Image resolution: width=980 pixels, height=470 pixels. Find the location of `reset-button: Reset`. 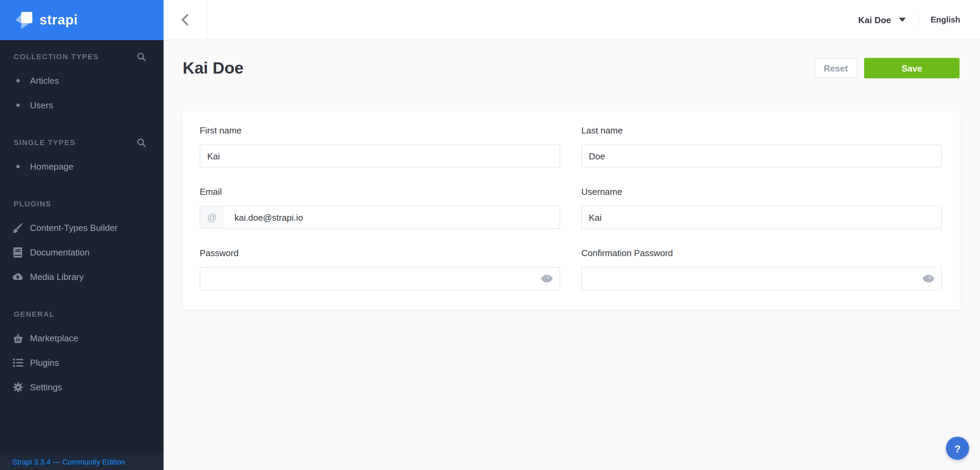

reset-button: Reset is located at coordinates (836, 68).